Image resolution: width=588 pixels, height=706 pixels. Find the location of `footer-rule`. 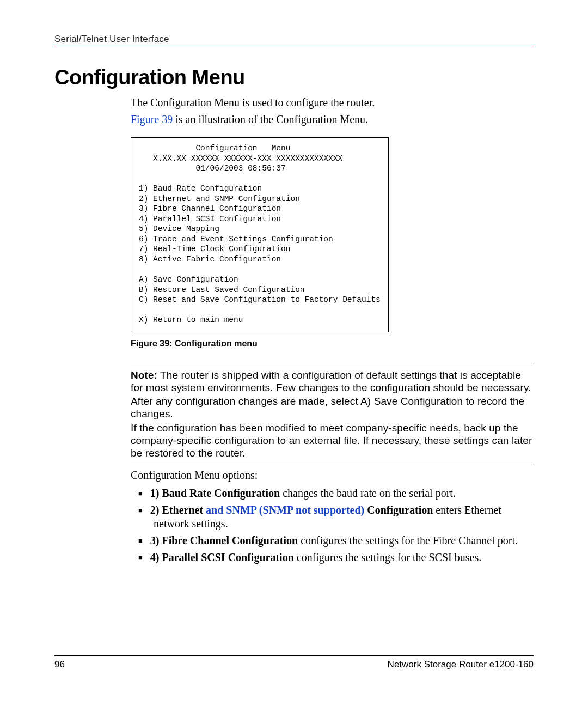

footer-rule is located at coordinates (294, 656).